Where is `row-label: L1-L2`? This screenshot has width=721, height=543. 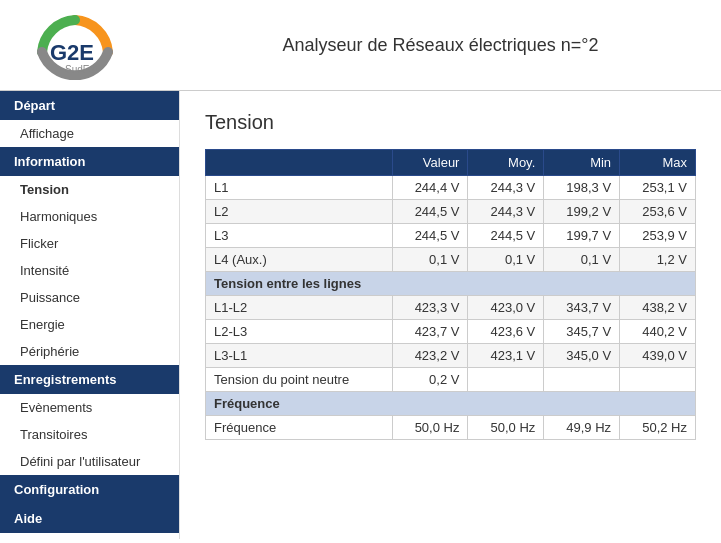
row-label: L1-L2 is located at coordinates (300, 308).